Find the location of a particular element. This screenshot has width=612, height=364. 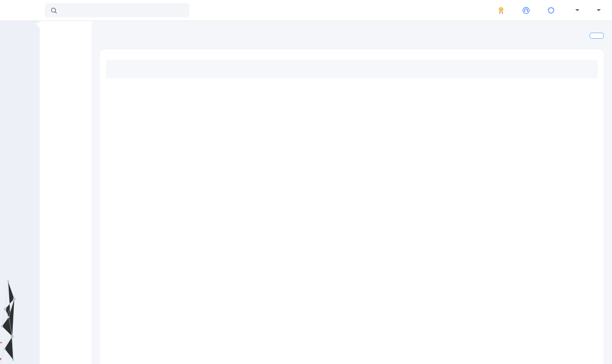

top-header is located at coordinates (306, 10).